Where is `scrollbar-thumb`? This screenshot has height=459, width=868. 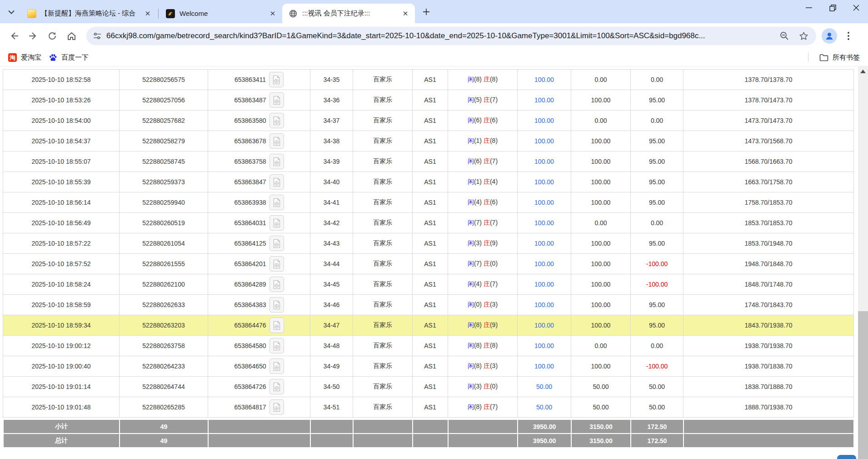 scrollbar-thumb is located at coordinates (863, 385).